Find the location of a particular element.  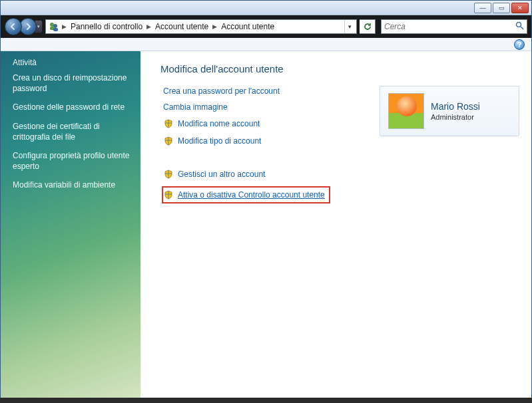

link-change-account-name: Modifica nome account is located at coordinates (218, 124).